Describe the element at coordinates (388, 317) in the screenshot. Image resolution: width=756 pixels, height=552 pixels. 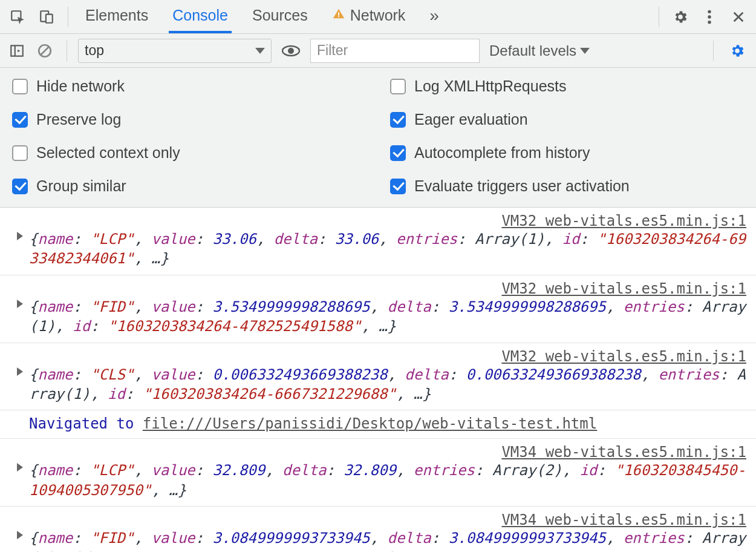
I see `log-object: {name: "FID", value: 3.5349999998288695,…` at that location.